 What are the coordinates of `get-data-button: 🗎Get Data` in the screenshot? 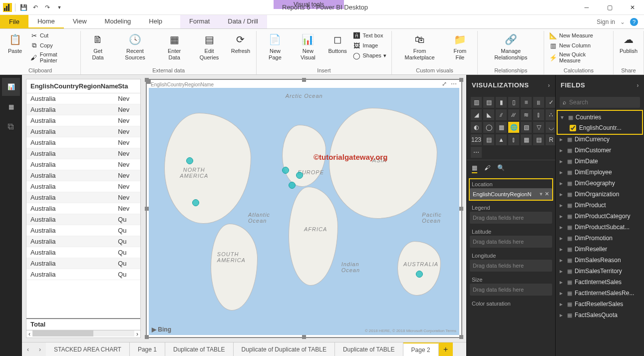 It's located at (98, 46).